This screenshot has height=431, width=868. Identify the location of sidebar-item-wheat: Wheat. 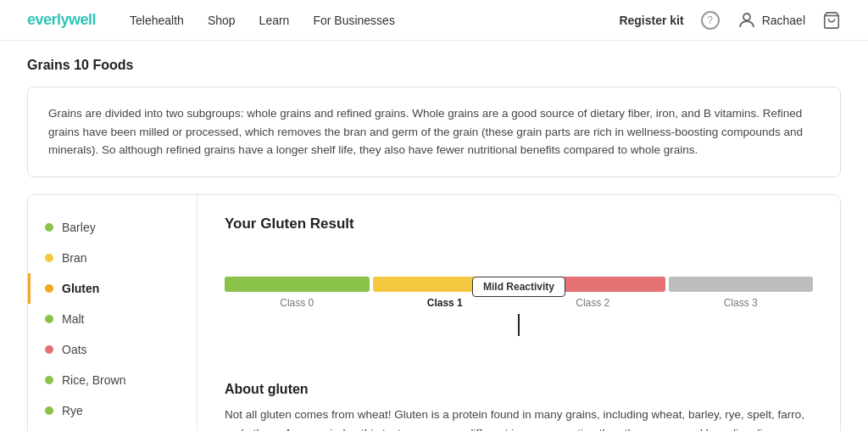
(112, 428).